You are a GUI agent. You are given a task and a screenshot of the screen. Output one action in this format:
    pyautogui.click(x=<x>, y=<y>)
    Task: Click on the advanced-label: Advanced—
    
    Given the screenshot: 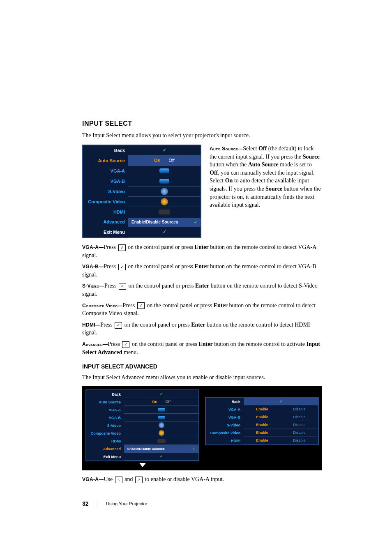 What is the action you would take?
    pyautogui.click(x=95, y=344)
    